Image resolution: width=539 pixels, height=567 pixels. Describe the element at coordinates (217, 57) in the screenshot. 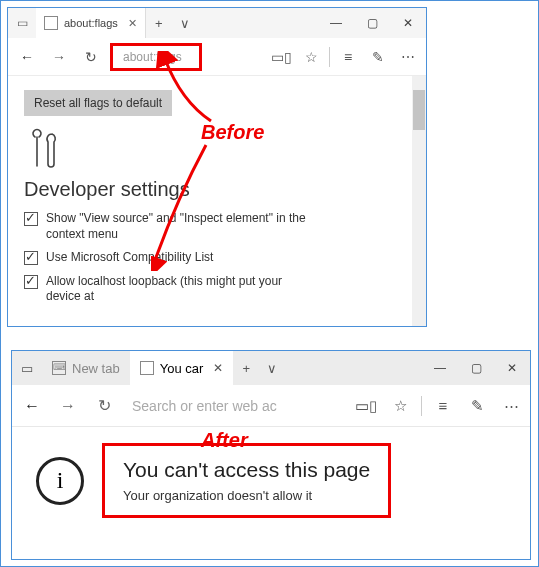

I see `nav-toolbar: ← → ↻ about:flags ▭▯ ☆ ≡ ✎ ⋯` at that location.